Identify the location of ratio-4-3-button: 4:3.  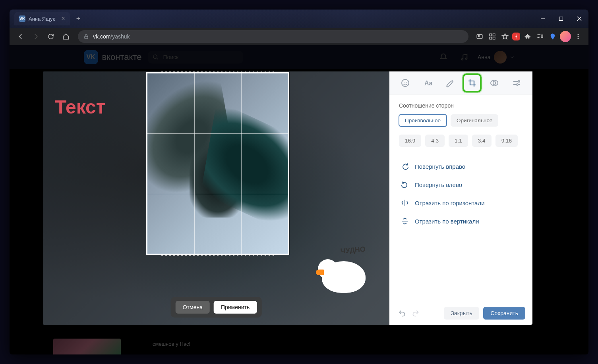
(435, 141).